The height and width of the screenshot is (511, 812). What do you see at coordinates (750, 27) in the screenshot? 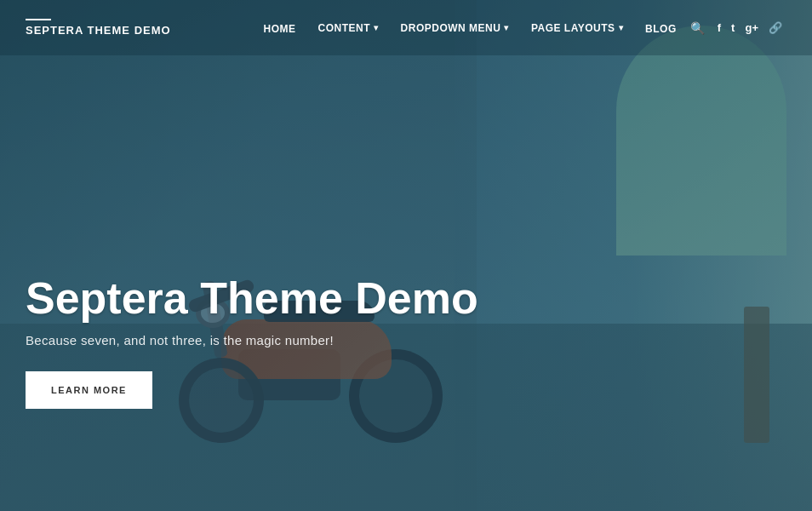
I see `nav-social: f t g+ 🔗` at bounding box center [750, 27].